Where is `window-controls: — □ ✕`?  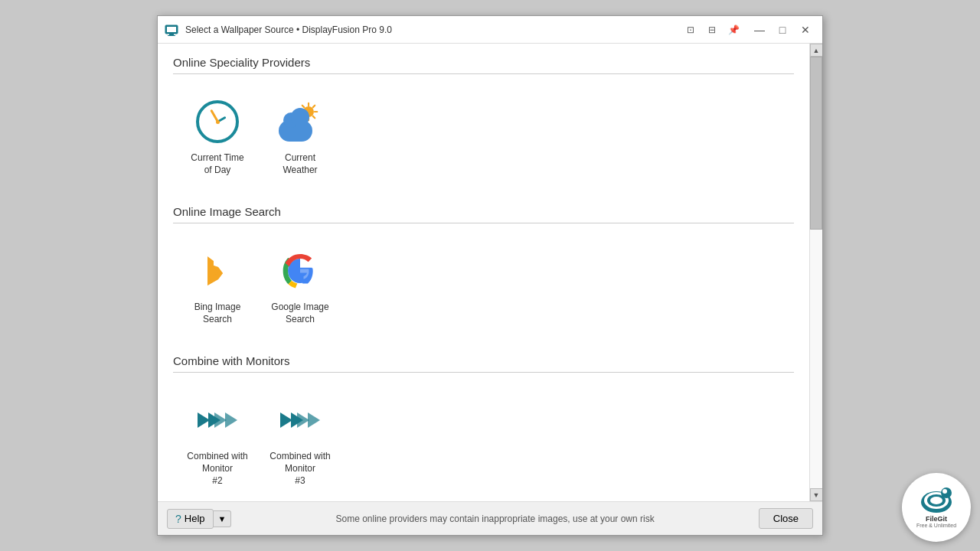
window-controls: — □ ✕ is located at coordinates (782, 30).